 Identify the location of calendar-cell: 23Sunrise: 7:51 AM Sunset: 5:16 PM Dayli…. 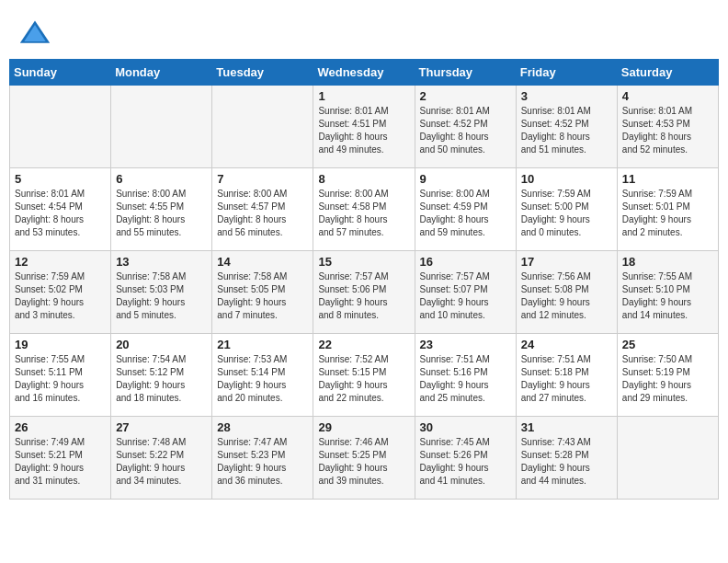
(465, 375).